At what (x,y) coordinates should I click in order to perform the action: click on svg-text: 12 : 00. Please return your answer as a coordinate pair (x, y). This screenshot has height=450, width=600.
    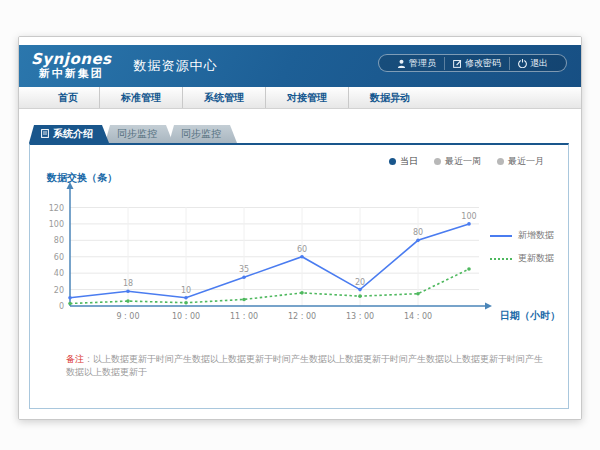
    Looking at the image, I should click on (302, 316).